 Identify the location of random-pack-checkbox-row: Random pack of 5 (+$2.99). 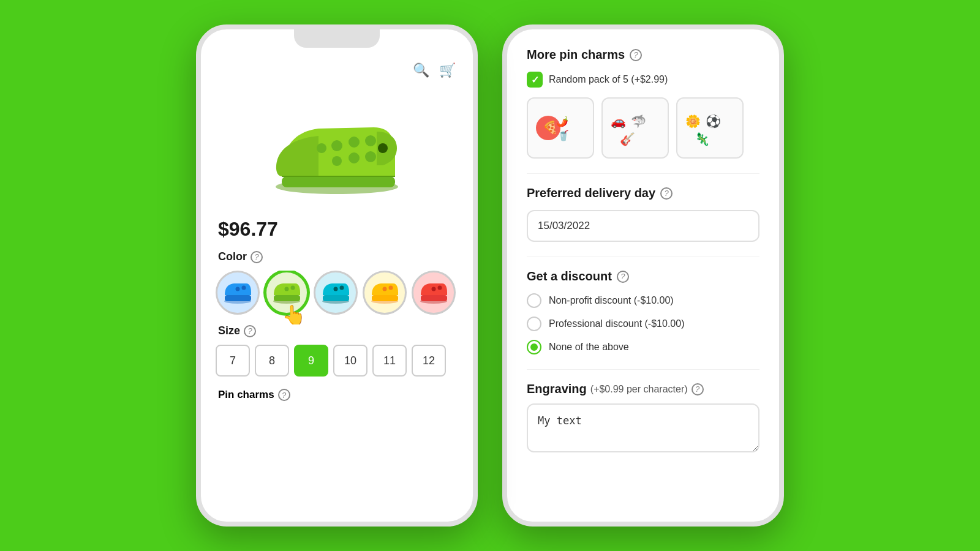
(643, 80).